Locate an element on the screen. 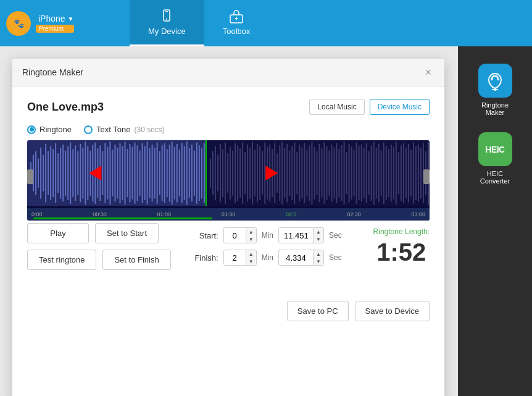  save-to-device-button: Save to Device is located at coordinates (393, 311).